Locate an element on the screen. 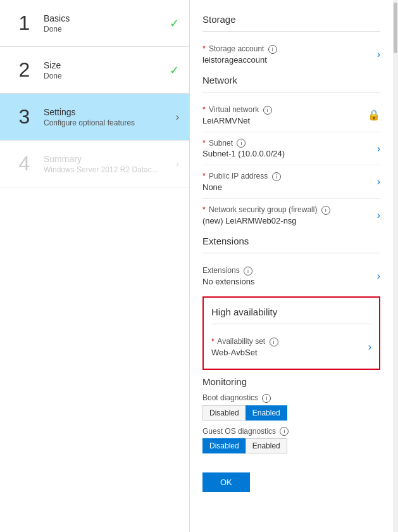 This screenshot has height=532, width=398. boot-diagnostics-toggle: Disabled Enabled is located at coordinates (291, 413).